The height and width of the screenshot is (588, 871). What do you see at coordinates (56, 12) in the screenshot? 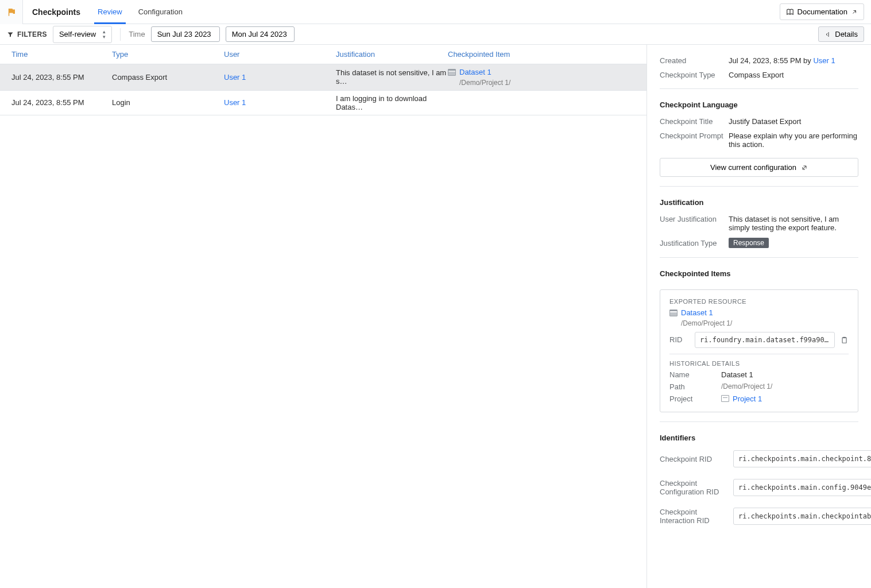
I see `page-title: Checkpoints` at bounding box center [56, 12].